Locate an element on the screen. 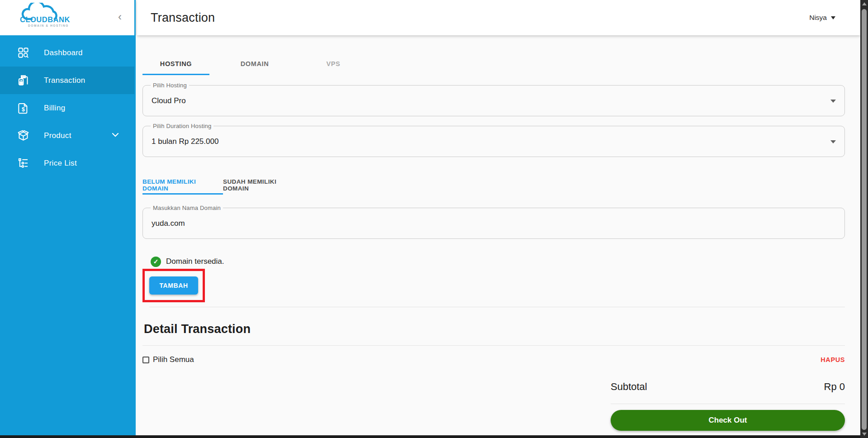 The image size is (868, 438). sidebar-item-transaction: Transaction is located at coordinates (67, 81).